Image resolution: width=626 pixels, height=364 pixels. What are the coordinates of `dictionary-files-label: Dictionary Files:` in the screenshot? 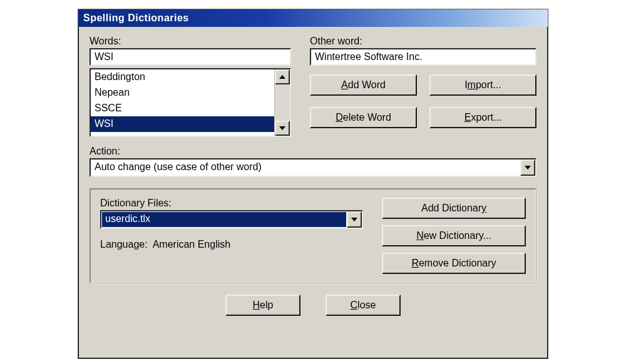 It's located at (232, 203).